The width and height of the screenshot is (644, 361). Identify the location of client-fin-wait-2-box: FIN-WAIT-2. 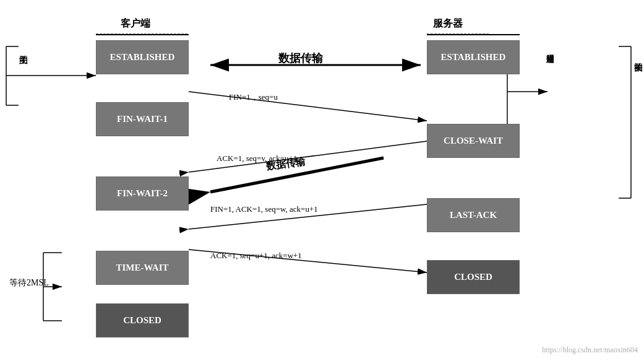
(142, 193).